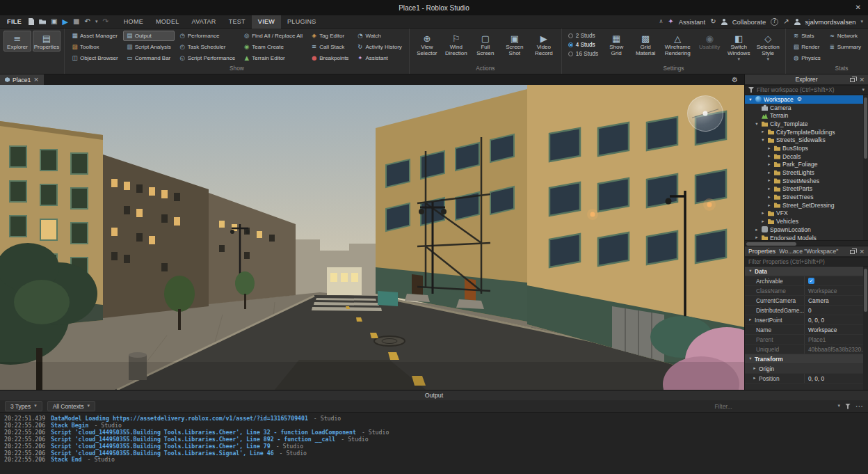 The width and height of the screenshot is (868, 474). Describe the element at coordinates (836, 330) in the screenshot. I see `property-value: Workspace` at that location.